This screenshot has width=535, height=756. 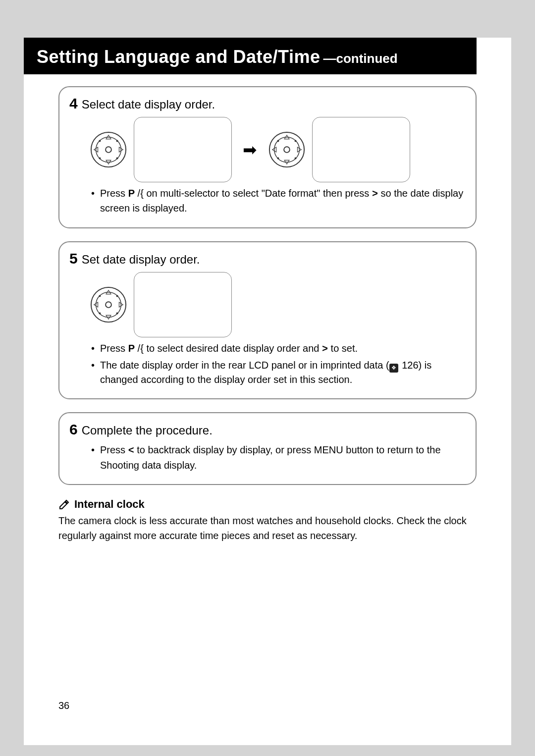 What do you see at coordinates (250, 56) in the screenshot?
I see `chapter-title-bar: Setting Language and Date/Time —continue…` at bounding box center [250, 56].